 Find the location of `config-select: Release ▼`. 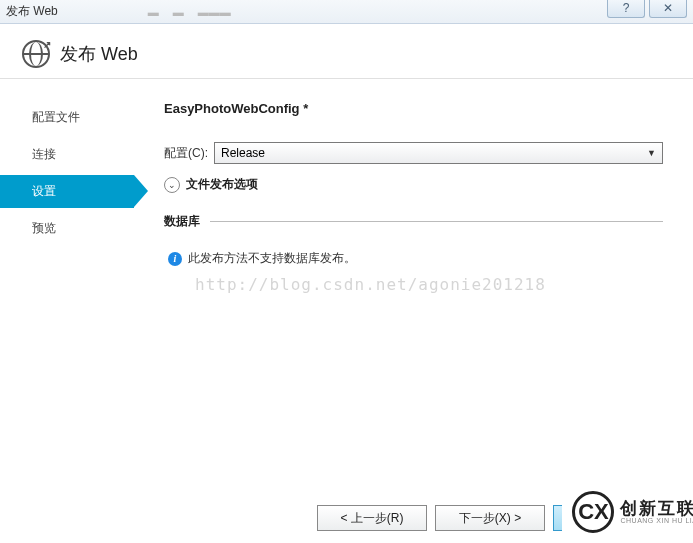

config-select: Release ▼ is located at coordinates (438, 153).